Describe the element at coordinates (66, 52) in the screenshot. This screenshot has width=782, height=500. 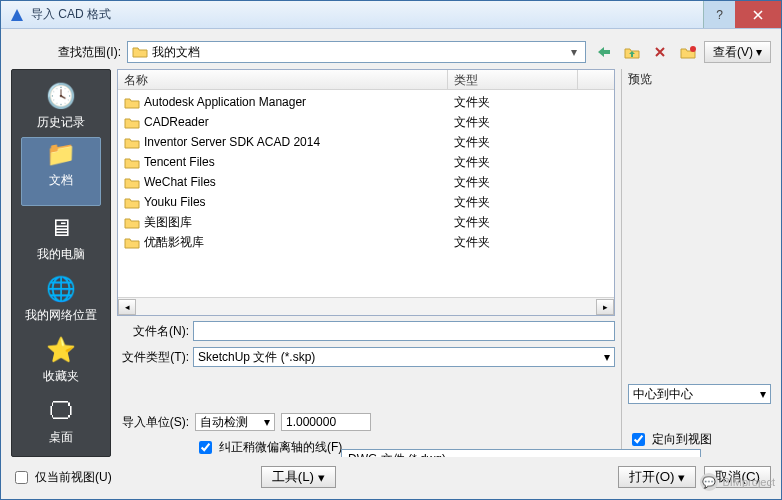
I see `lookin-label: 查找范围(I):` at that location.